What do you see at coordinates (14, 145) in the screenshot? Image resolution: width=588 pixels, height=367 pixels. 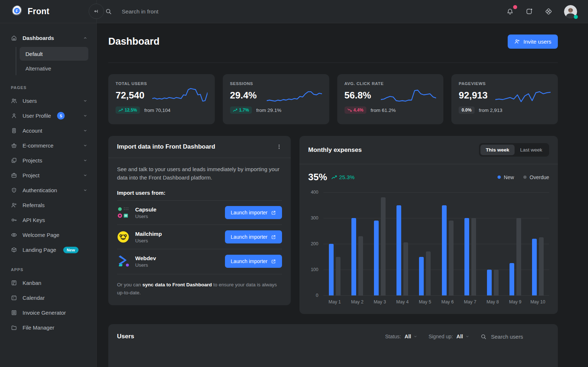 I see `basket-icon` at bounding box center [14, 145].